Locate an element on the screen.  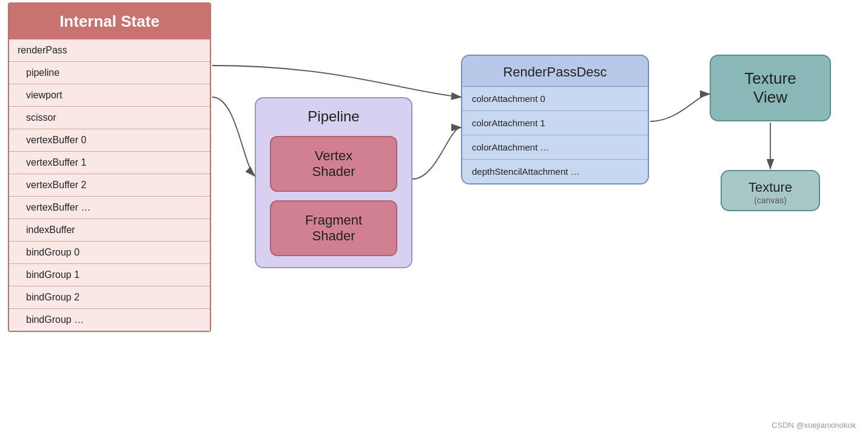
is-row-vb1: vertexBuffer 1 is located at coordinates (109, 163).